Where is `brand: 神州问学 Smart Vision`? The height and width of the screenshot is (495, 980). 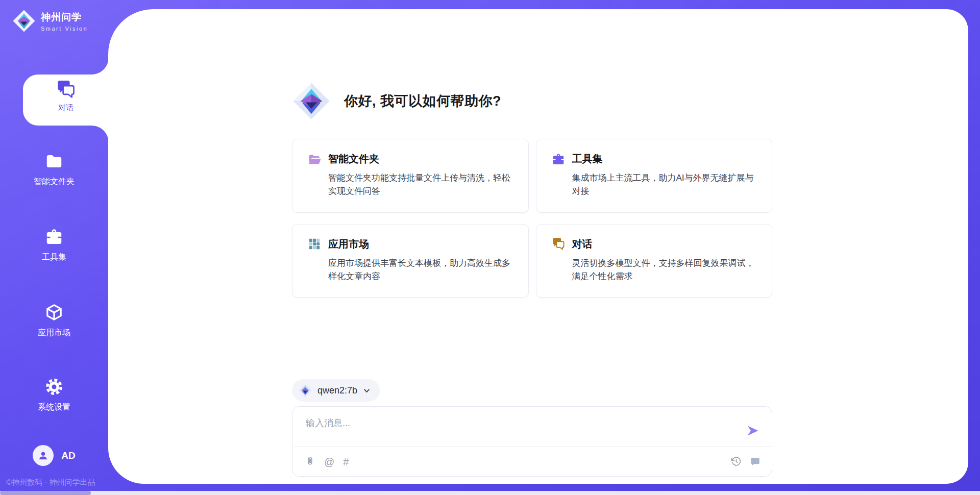
brand: 神州问学 Smart Vision is located at coordinates (50, 21).